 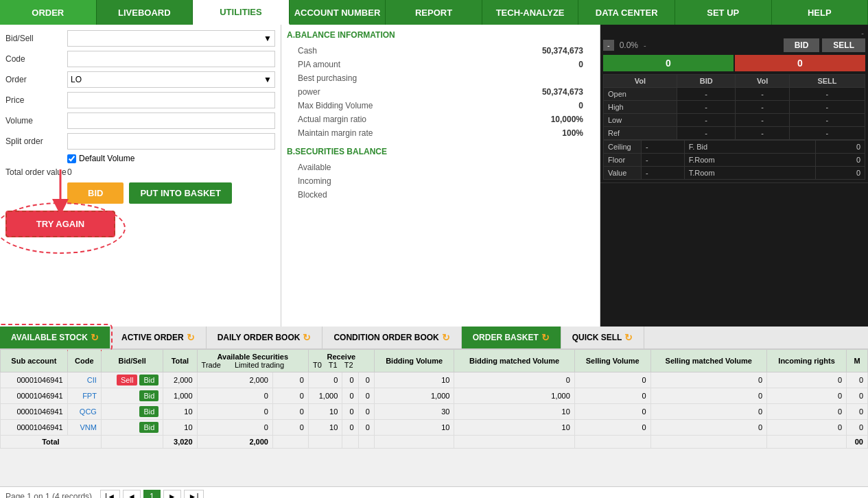 What do you see at coordinates (708, 428) in the screenshot?
I see `cell-sell-matched: 0` at bounding box center [708, 428].